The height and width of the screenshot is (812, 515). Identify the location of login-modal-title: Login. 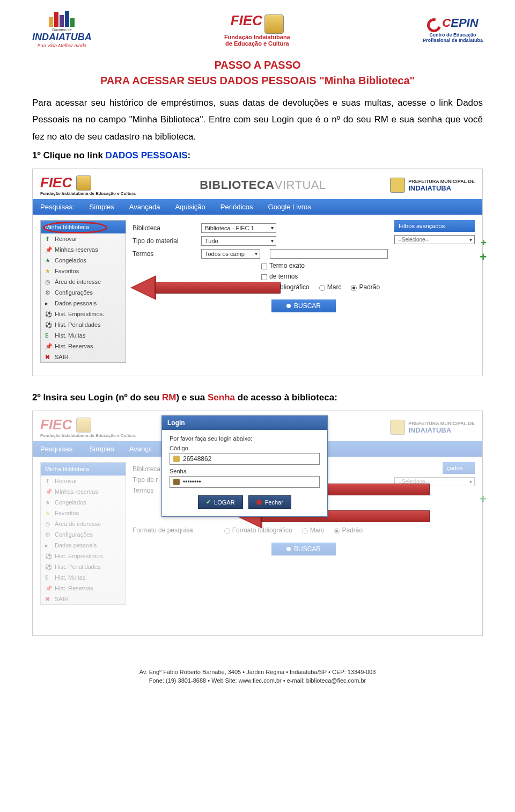
(245, 423).